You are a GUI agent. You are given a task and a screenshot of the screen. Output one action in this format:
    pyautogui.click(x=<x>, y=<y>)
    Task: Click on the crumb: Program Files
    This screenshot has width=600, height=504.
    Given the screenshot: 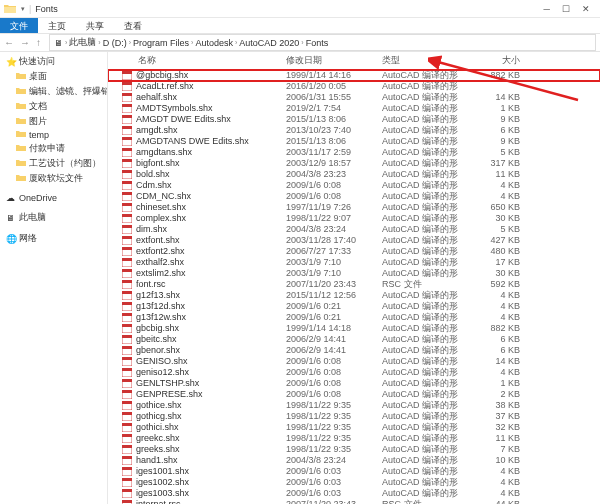 What is the action you would take?
    pyautogui.click(x=161, y=43)
    